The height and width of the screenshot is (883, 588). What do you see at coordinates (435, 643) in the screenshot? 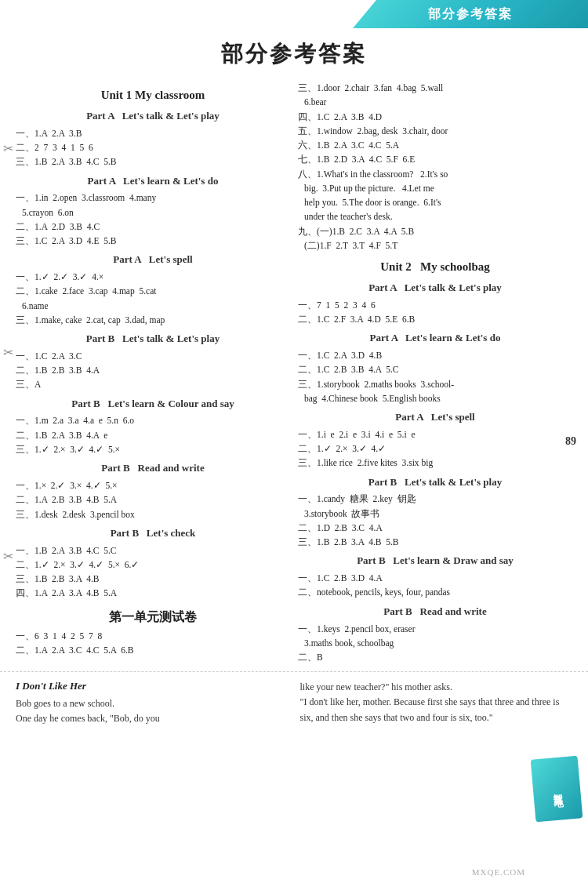
I see `answer-line: 3.maths book, schoolbag` at bounding box center [435, 643].